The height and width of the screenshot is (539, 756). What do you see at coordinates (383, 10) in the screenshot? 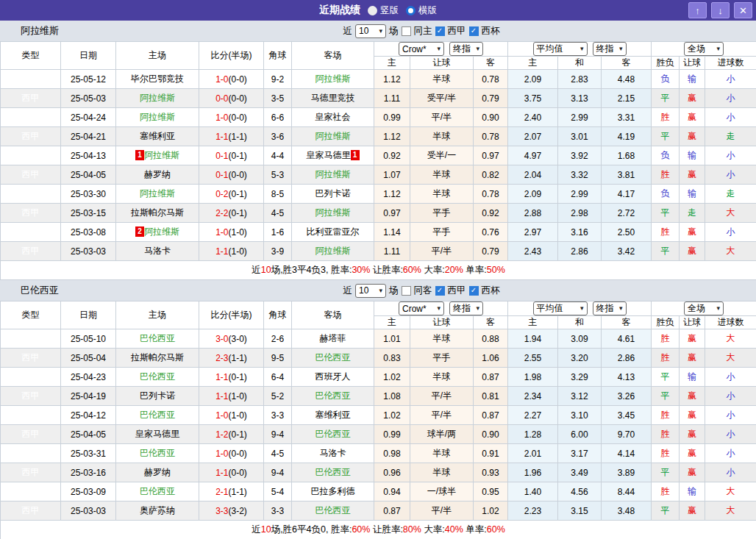
I see `mode-radio-vertical: 竖版` at bounding box center [383, 10].